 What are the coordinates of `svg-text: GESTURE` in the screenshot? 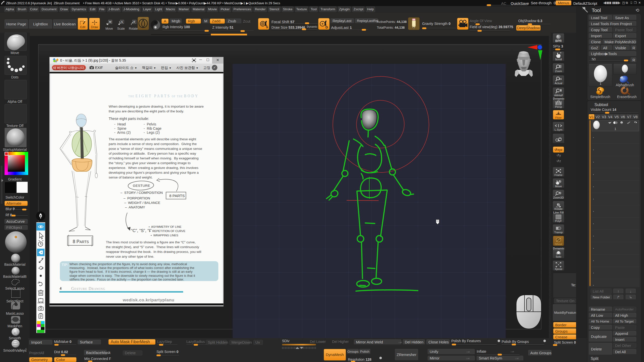 It's located at (141, 186).